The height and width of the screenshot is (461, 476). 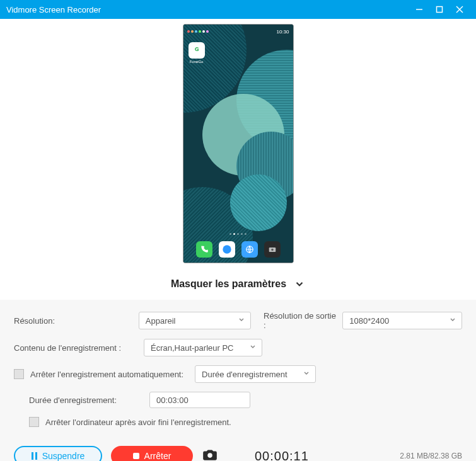 What do you see at coordinates (34, 456) in the screenshot?
I see `pause-icon` at bounding box center [34, 456].